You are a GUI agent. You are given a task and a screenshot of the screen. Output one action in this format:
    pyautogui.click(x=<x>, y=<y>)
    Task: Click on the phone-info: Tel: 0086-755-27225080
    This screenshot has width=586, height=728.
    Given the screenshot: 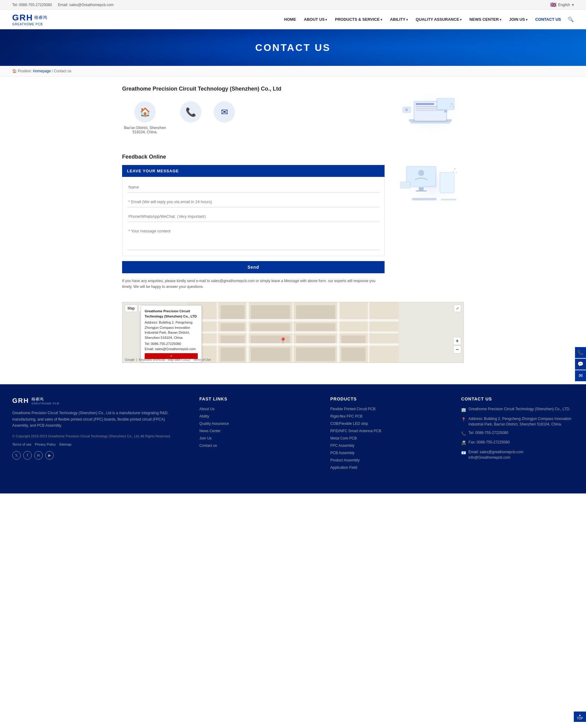 What is the action you would take?
    pyautogui.click(x=32, y=5)
    